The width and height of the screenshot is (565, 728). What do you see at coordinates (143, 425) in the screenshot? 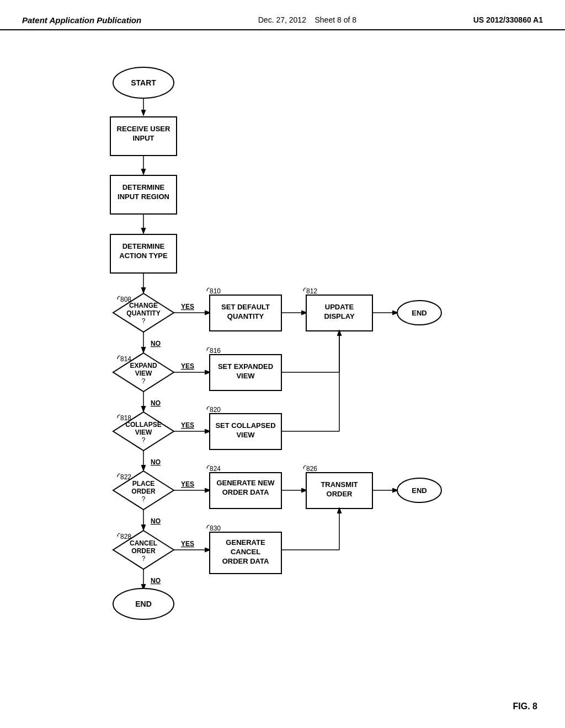
I see `svg-text: COLLAPSE` at bounding box center [143, 425].